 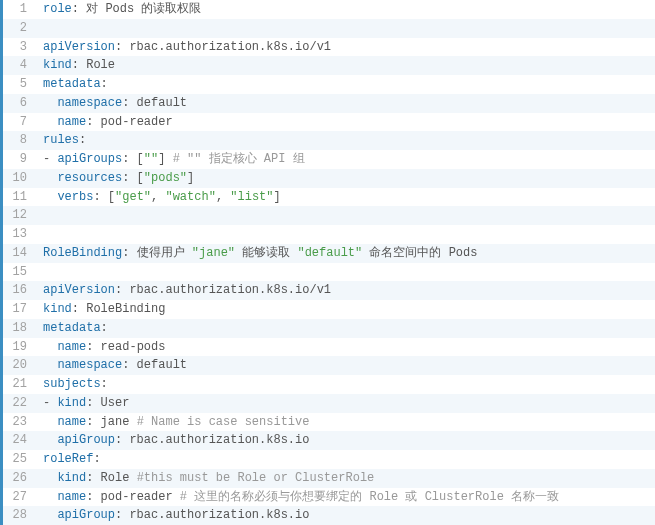 I want to click on code-line: 20 namespace: default, so click(x=329, y=366).